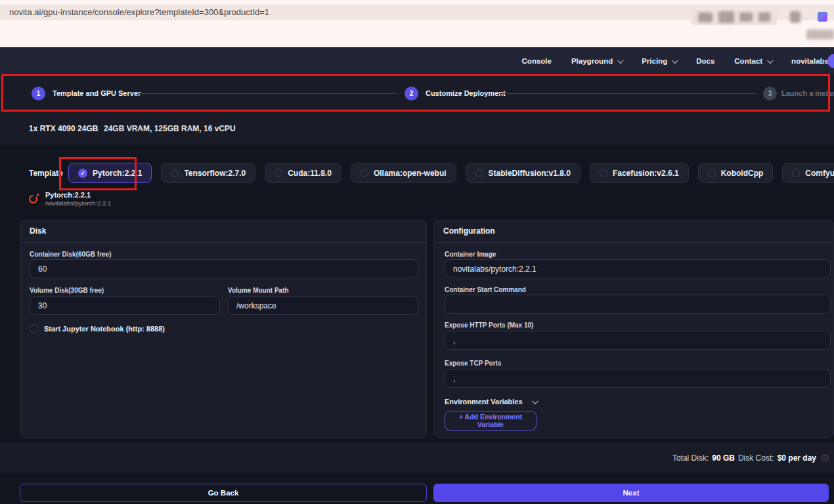 The image size is (834, 504). I want to click on url-bar: novita.ai/gpu-instance/console/explore?t…, so click(417, 12).